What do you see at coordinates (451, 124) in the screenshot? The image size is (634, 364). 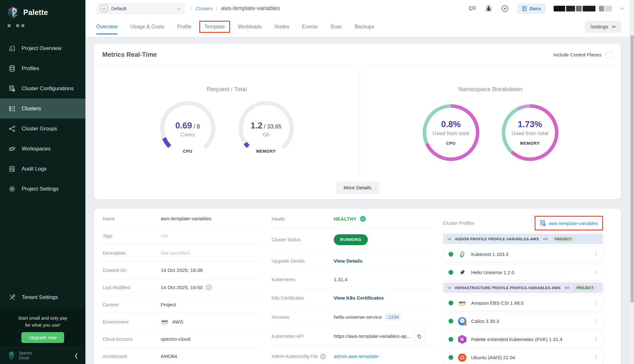 I see `namespace-cpu-pct: 0.8%` at bounding box center [451, 124].